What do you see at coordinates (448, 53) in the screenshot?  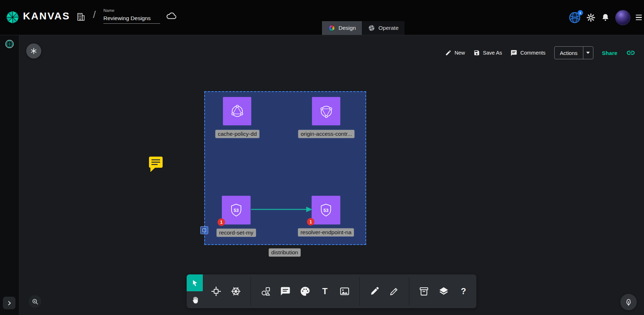 I see `pencil-icon` at bounding box center [448, 53].